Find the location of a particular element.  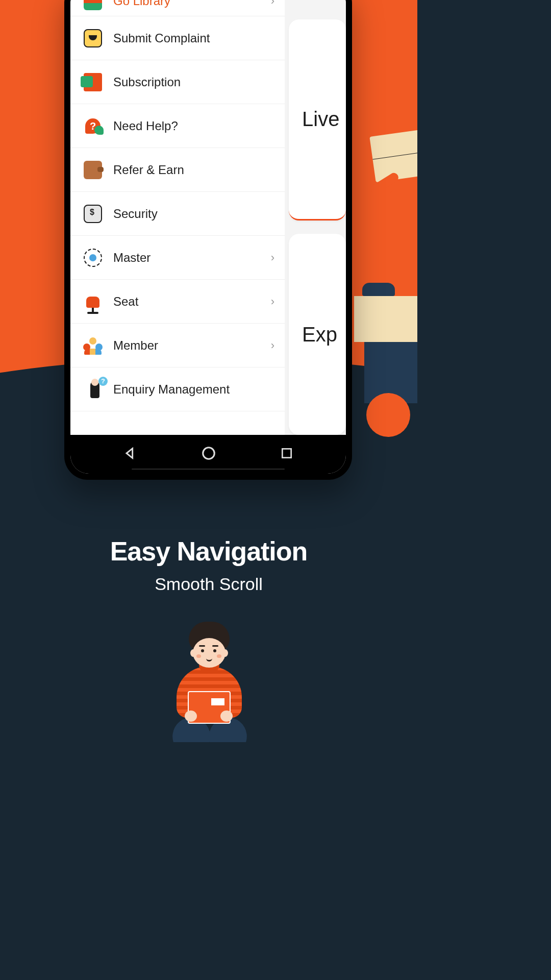

android-nav-bar is located at coordinates (208, 454).